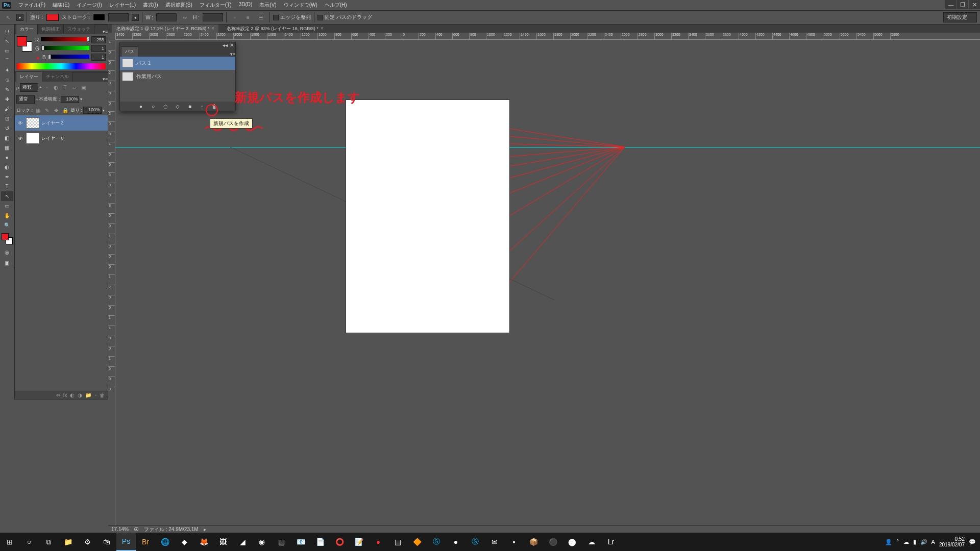 This screenshot has width=980, height=551. I want to click on r-value: 255, so click(99, 40).